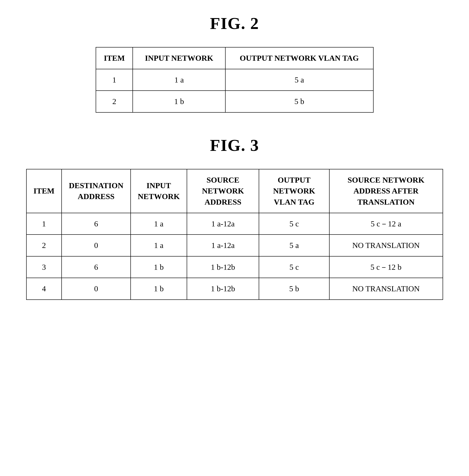  What do you see at coordinates (234, 24) in the screenshot?
I see `fig2-title: FIG. 2` at bounding box center [234, 24].